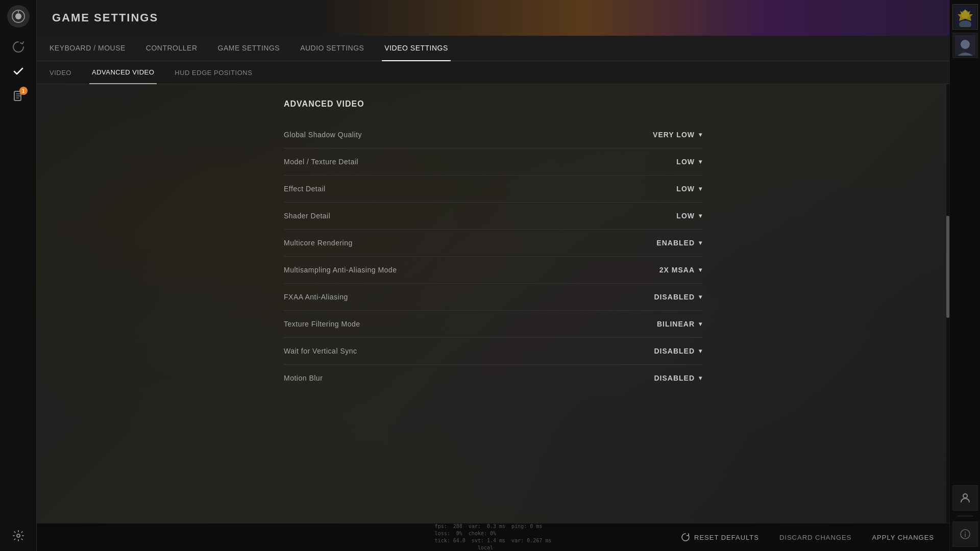  Describe the element at coordinates (667, 216) in the screenshot. I see `setting-value-shader-detail: LOW ▾` at that location.